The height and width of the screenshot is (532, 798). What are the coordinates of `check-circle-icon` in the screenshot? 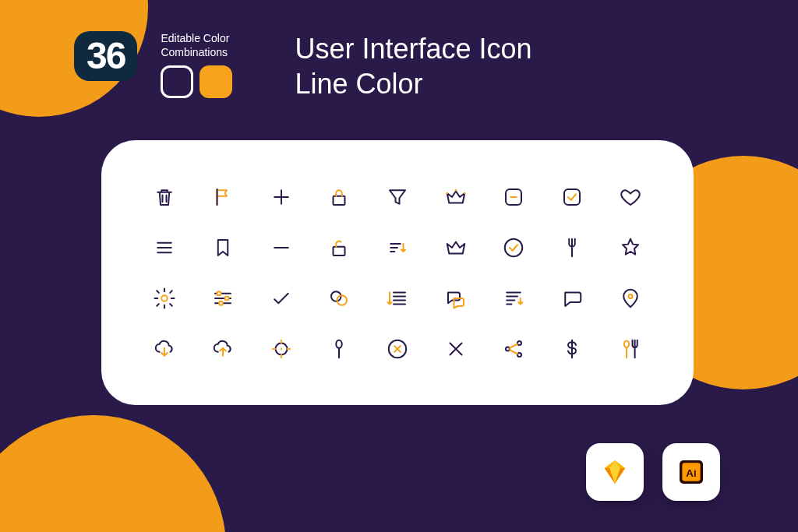 It's located at (514, 248).